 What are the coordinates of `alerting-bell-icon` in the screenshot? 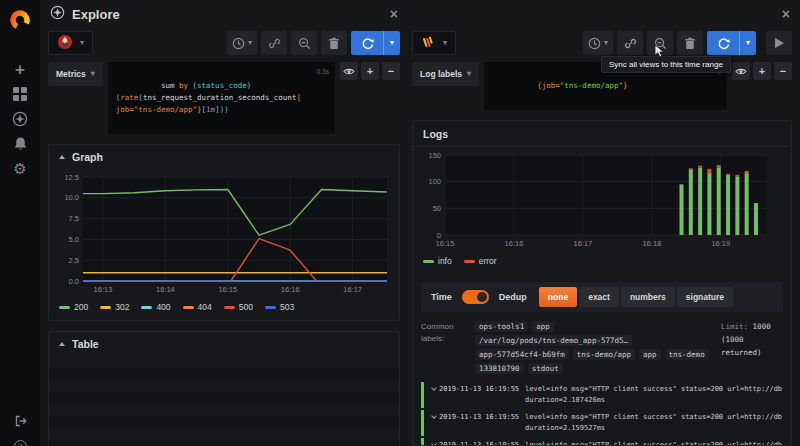 It's located at (20, 144).